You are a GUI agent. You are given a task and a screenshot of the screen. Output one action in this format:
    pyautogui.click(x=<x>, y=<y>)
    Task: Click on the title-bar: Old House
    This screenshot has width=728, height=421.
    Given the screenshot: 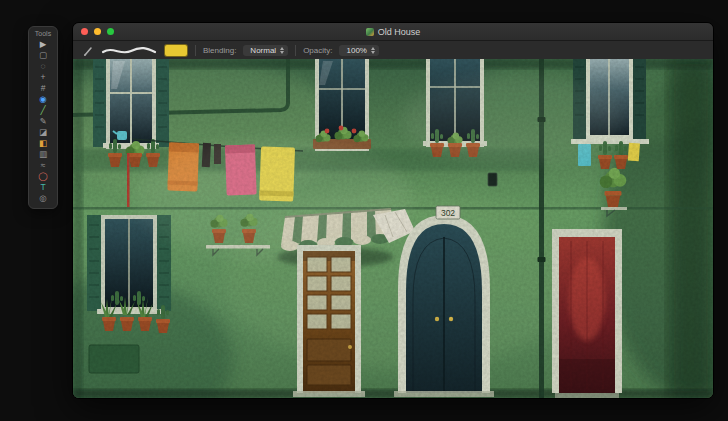 What is the action you would take?
    pyautogui.click(x=393, y=32)
    